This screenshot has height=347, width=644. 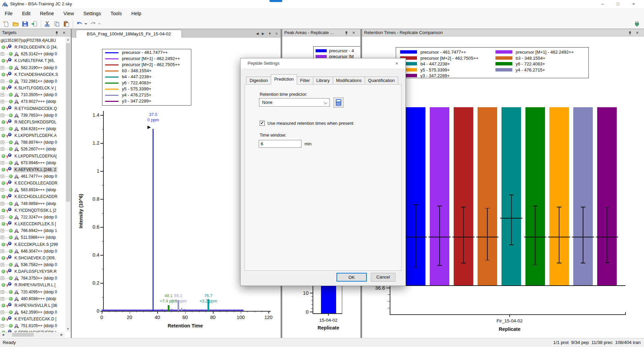 I want to click on retention-time-predictor-select: None, so click(x=294, y=103).